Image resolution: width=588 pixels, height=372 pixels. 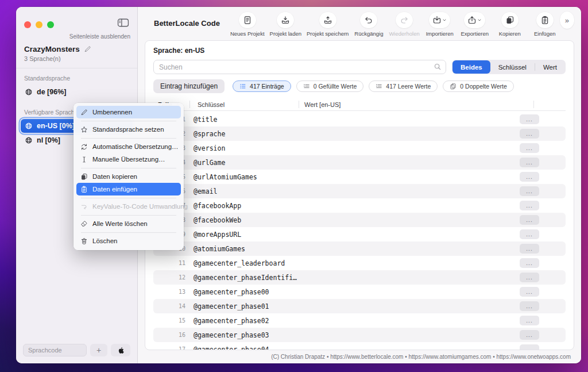 What do you see at coordinates (129, 147) in the screenshot?
I see `menu-item-automatische-bersetzung: Automatische Übersetzung…` at bounding box center [129, 147].